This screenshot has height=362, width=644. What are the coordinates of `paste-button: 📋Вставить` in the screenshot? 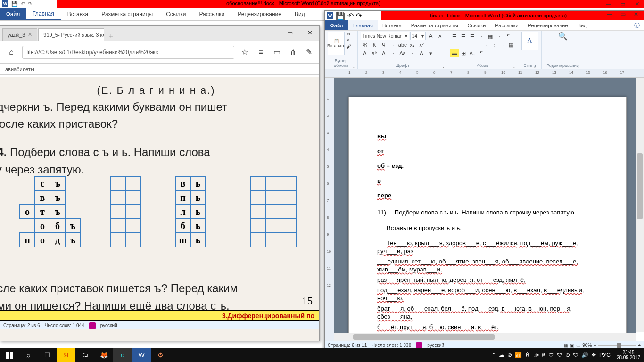 It's located at (336, 43).